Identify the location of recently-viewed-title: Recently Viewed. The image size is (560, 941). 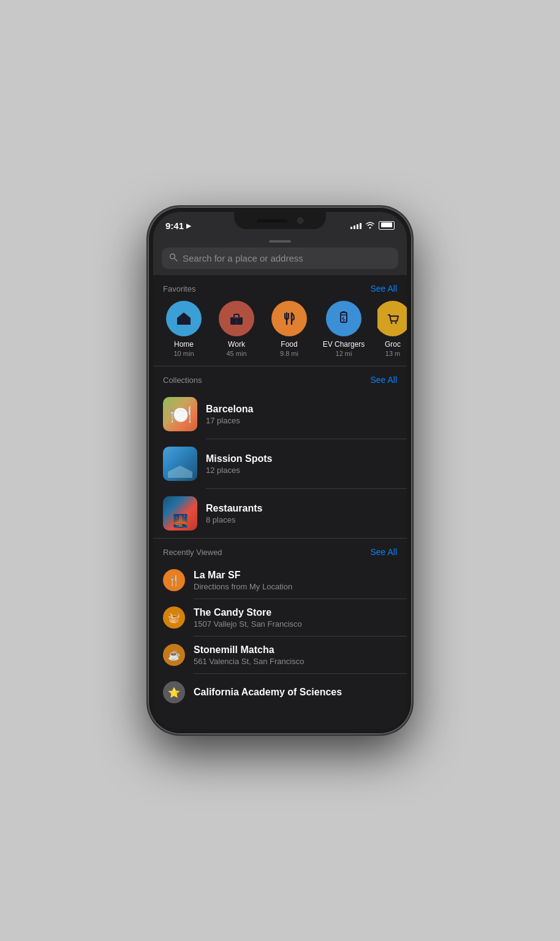
(192, 553).